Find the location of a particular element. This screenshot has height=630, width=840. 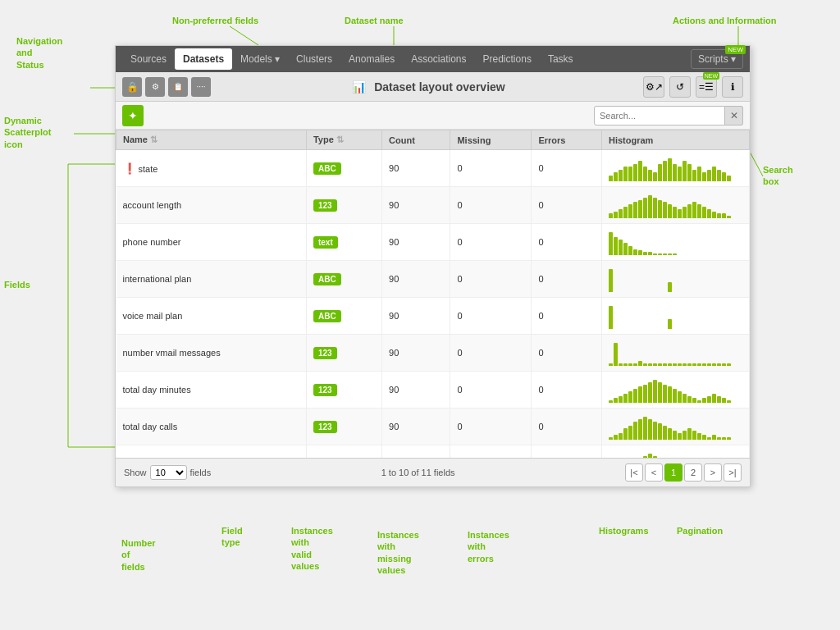

toolbar: 🔒 ⚙ 📋 ···· 📊 Dataset layout overview ⚙↗ … is located at coordinates (433, 87).